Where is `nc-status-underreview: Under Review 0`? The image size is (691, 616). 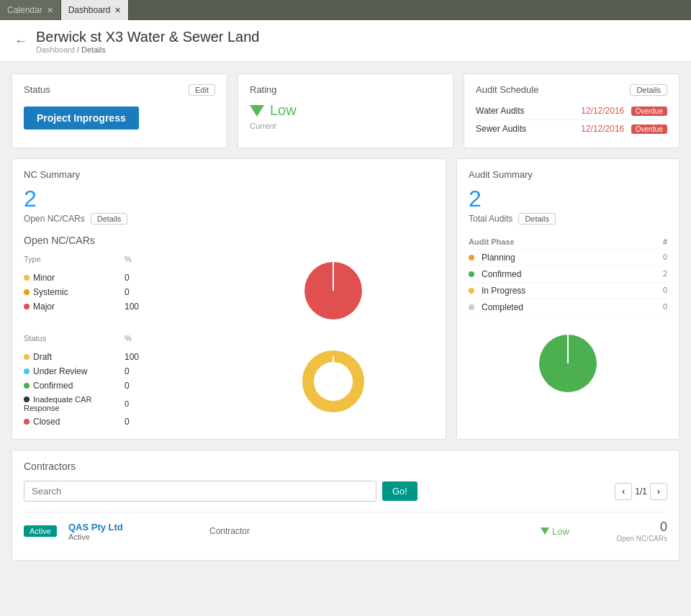
nc-status-underreview: Under Review 0 is located at coordinates (125, 371).